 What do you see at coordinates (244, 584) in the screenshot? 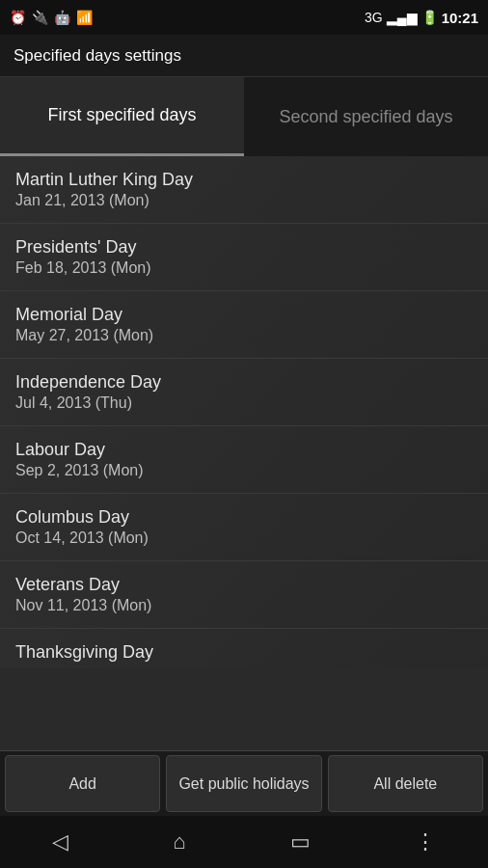
I see `holiday-name: Veterans Day` at bounding box center [244, 584].